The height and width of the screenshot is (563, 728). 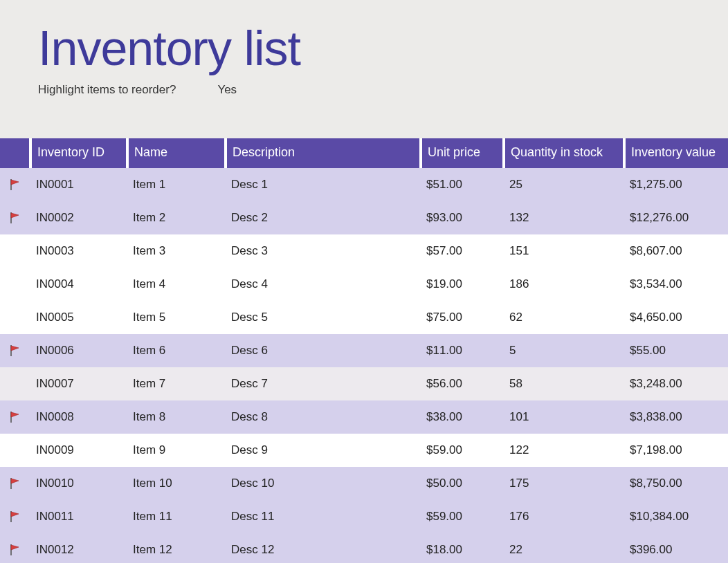 I want to click on cell-inventory-value: $7,198.00, so click(x=676, y=450).